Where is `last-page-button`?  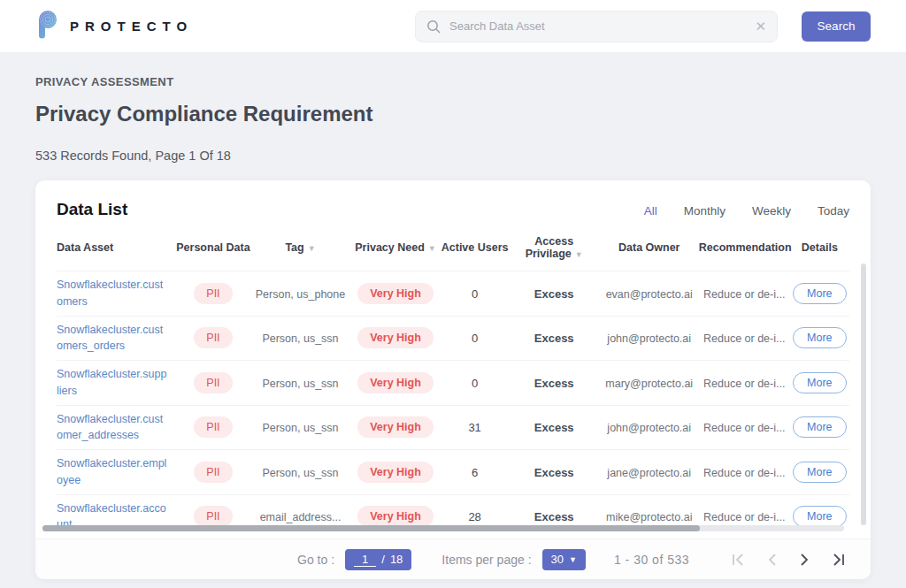 last-page-button is located at coordinates (839, 560).